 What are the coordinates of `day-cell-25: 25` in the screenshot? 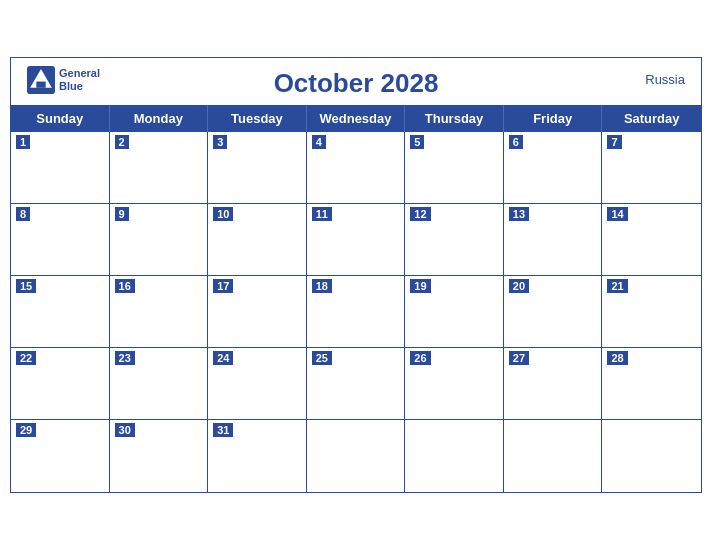 It's located at (356, 384).